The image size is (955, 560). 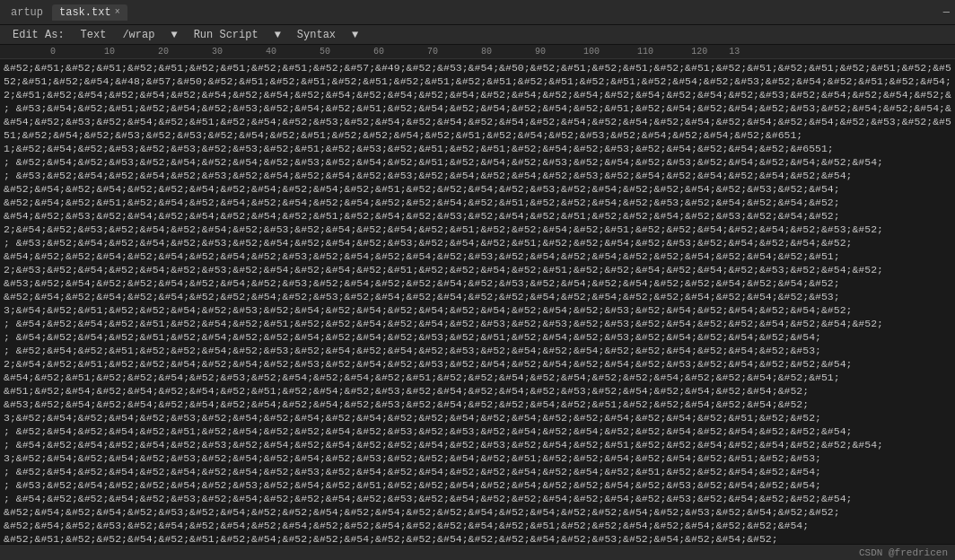 What do you see at coordinates (316, 35) in the screenshot?
I see `menu-syntax: Syntax` at bounding box center [316, 35].